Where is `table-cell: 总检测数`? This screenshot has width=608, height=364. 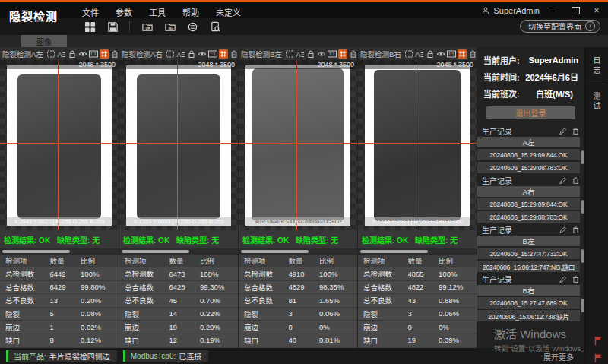
table-cell: 总检测数 is located at coordinates (25, 274).